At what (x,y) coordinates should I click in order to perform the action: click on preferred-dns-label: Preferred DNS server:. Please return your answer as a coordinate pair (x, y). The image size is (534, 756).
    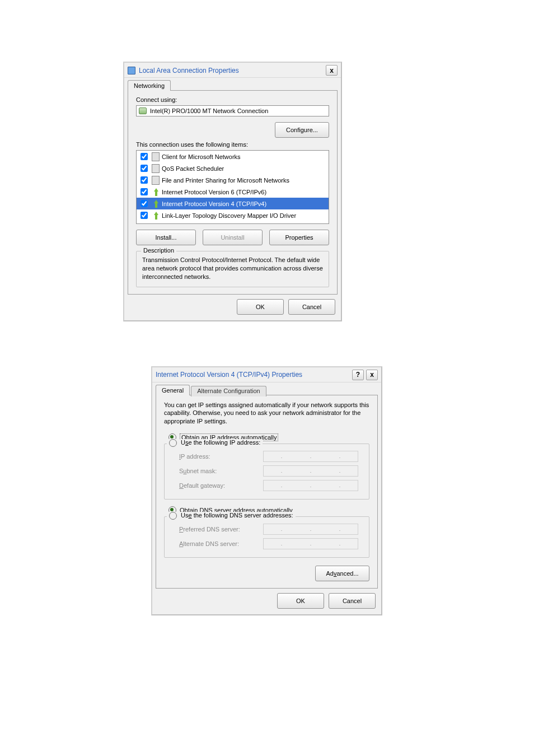
    Looking at the image, I should click on (221, 529).